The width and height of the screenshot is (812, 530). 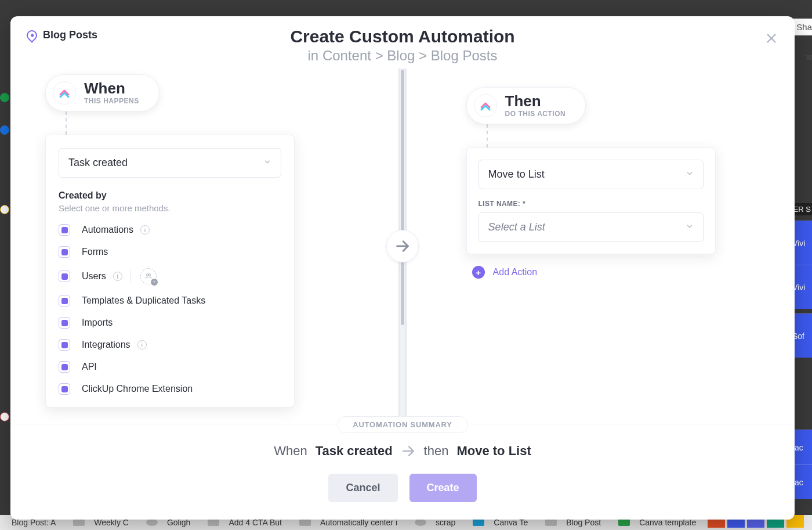 What do you see at coordinates (771, 38) in the screenshot?
I see `close-button` at bounding box center [771, 38].